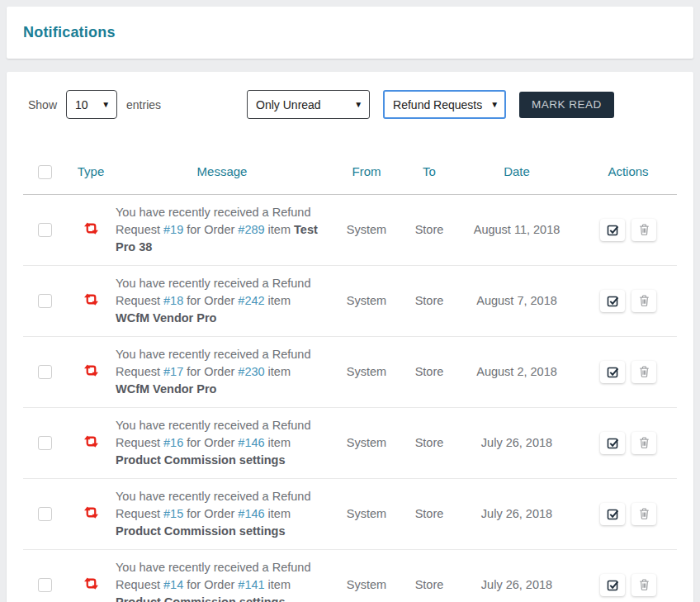  Describe the element at coordinates (566, 105) in the screenshot. I see `mark-read-button: MARK READ` at that location.